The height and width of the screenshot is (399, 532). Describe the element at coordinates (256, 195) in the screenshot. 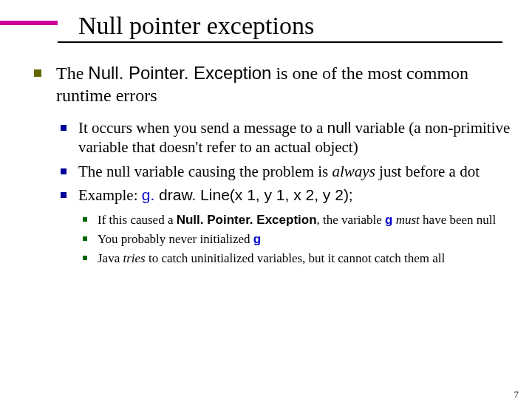

I see `code-call: draw. Line(x 1, y 1, x 2, y 2);` at that location.